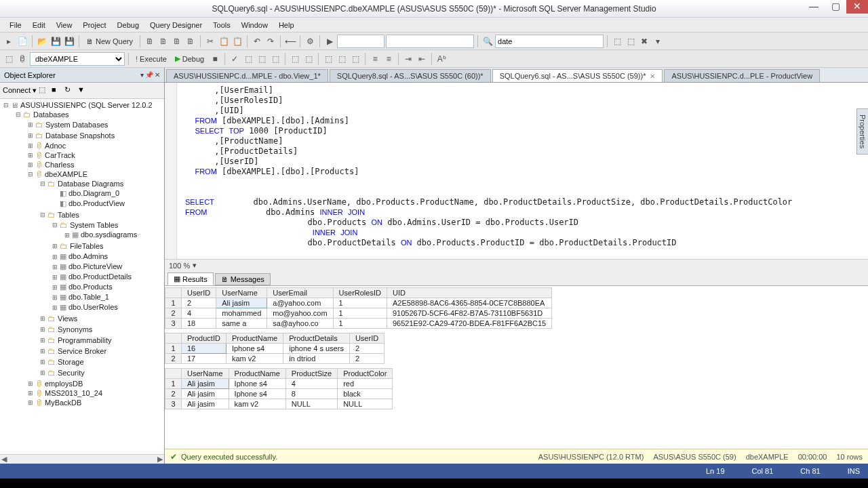  I want to click on execute-button: !Execute, so click(151, 59).